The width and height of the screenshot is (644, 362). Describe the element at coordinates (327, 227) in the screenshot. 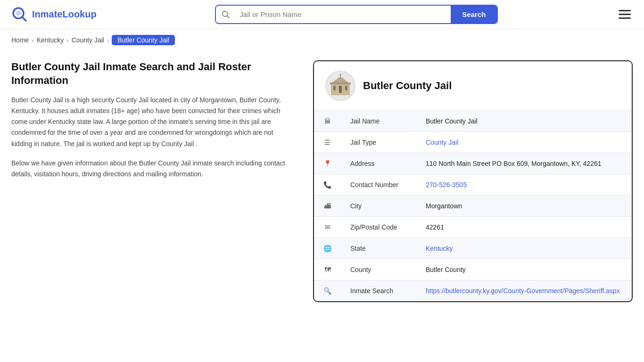

I see `row-icon: ✉` at that location.